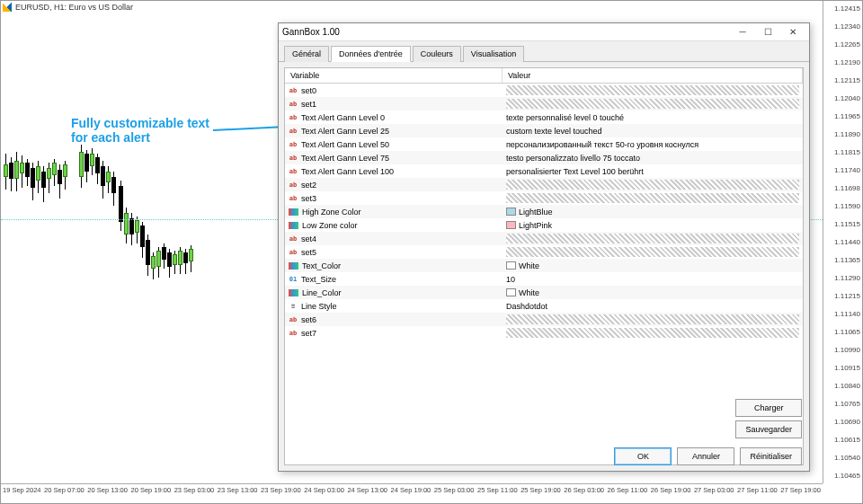 This screenshot has height=504, width=863. I want to click on property-row: High Zone ColorLightBlue, so click(544, 212).